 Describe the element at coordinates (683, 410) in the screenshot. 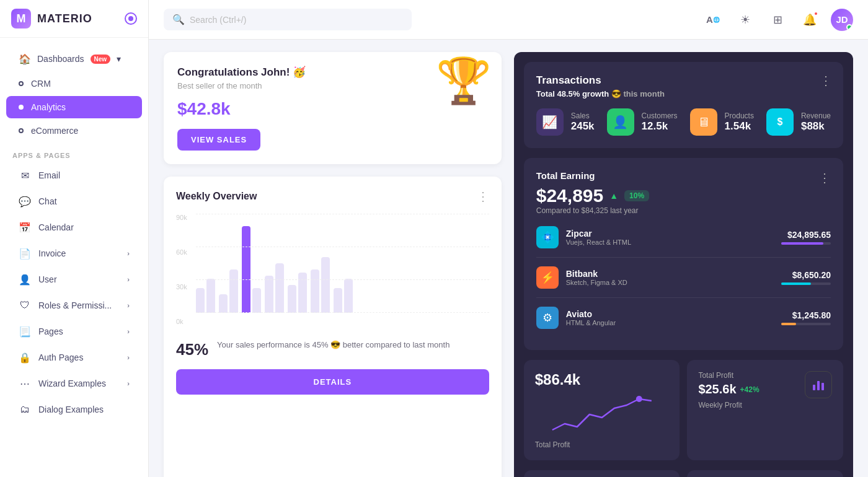

I see `profit-cards-row: $86.4k Total Profit Total Profit` at that location.